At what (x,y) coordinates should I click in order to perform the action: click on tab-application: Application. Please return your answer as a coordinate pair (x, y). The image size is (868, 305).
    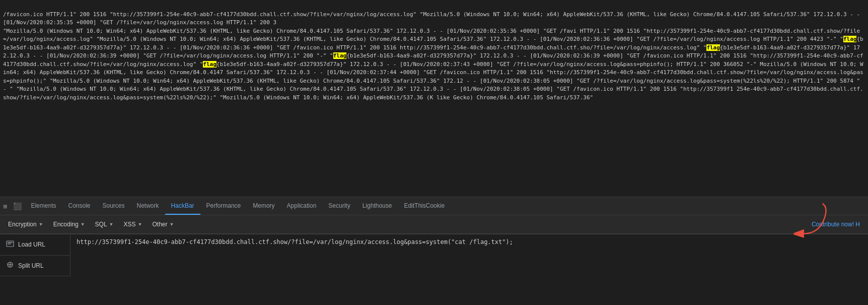
    Looking at the image, I should click on (302, 206).